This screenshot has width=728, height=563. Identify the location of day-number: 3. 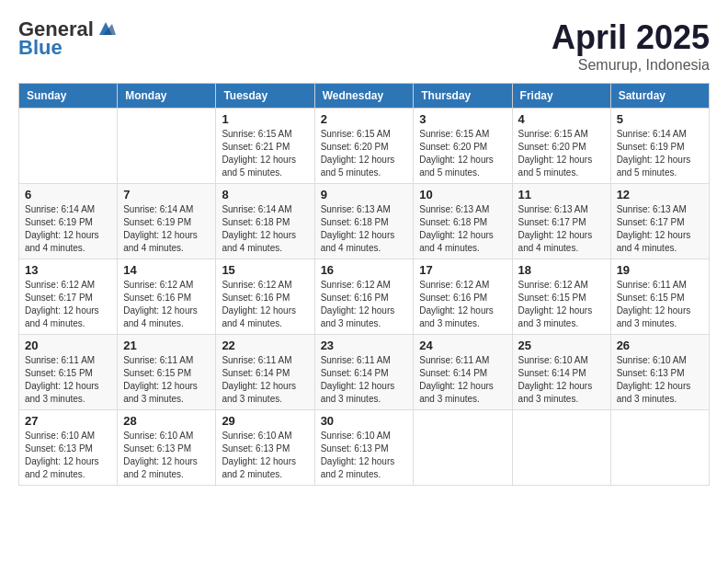
(462, 120).